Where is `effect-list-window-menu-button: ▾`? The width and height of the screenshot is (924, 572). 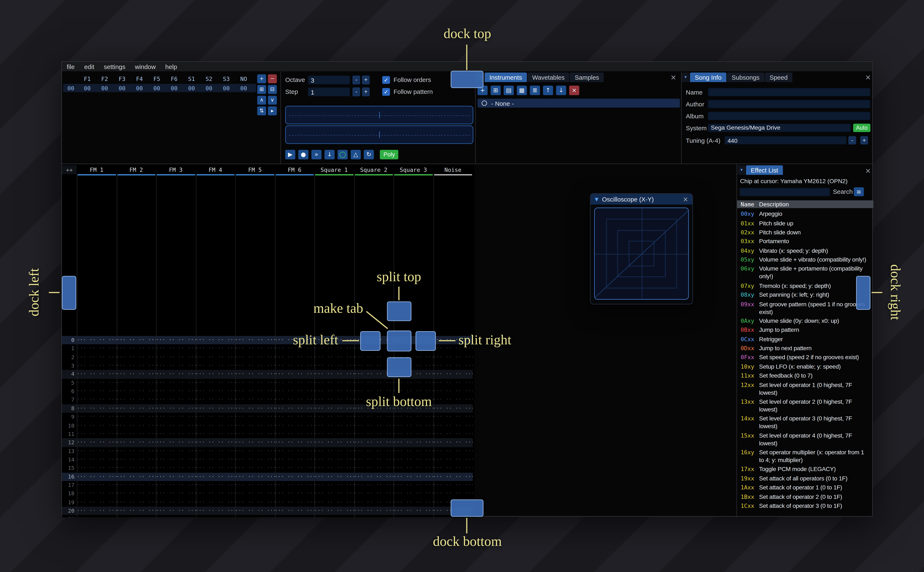 effect-list-window-menu-button: ▾ is located at coordinates (741, 170).